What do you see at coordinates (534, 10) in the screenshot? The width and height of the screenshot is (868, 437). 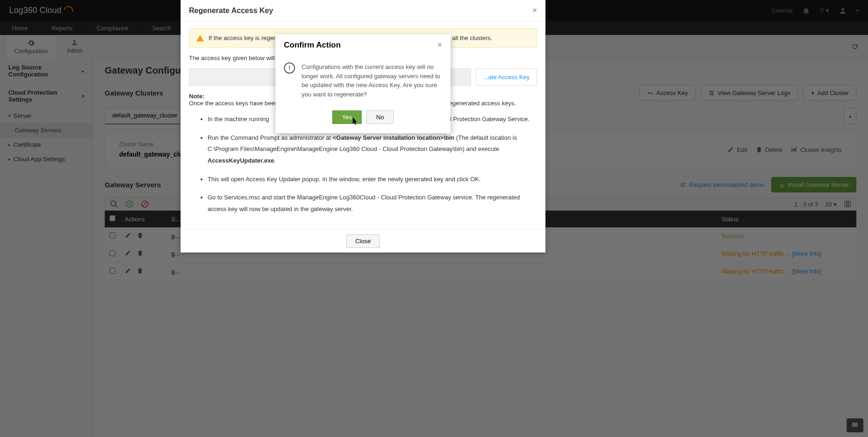 I see `close-icon: ×` at bounding box center [534, 10].